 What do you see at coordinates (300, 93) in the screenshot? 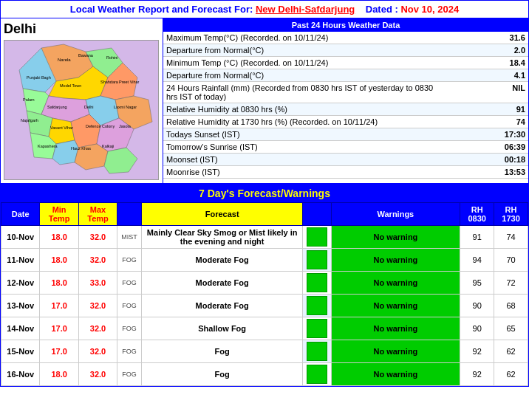
I see `weather-label: 24 Hours Rainfall (mm) (Recorded from 08…` at bounding box center [300, 93].